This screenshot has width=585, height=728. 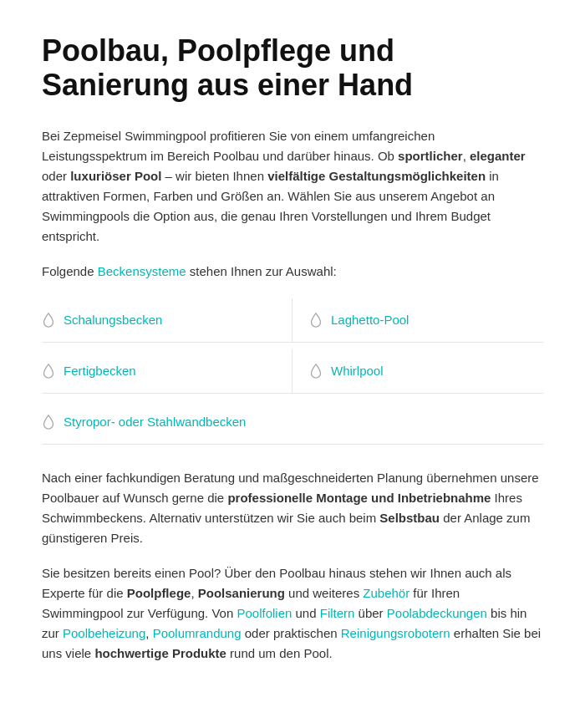 I want to click on laghetto-pool-link: Laghetto-Pool, so click(x=369, y=320).